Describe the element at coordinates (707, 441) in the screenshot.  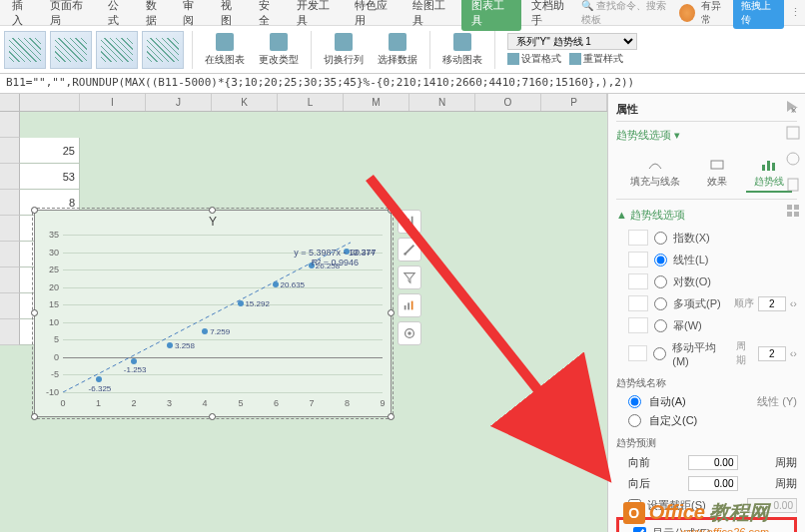
I see `forecast-label: 趋势预测` at that location.